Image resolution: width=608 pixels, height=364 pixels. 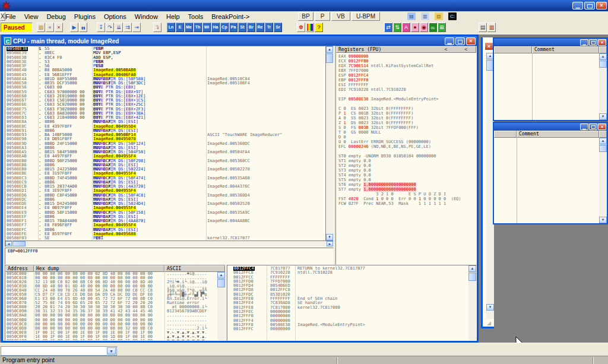 What do you see at coordinates (406, 156) in the screenshot?
I see `registers-pane: Registers (FPU) < < EAX 00000000ECX 0012…` at bounding box center [406, 156].